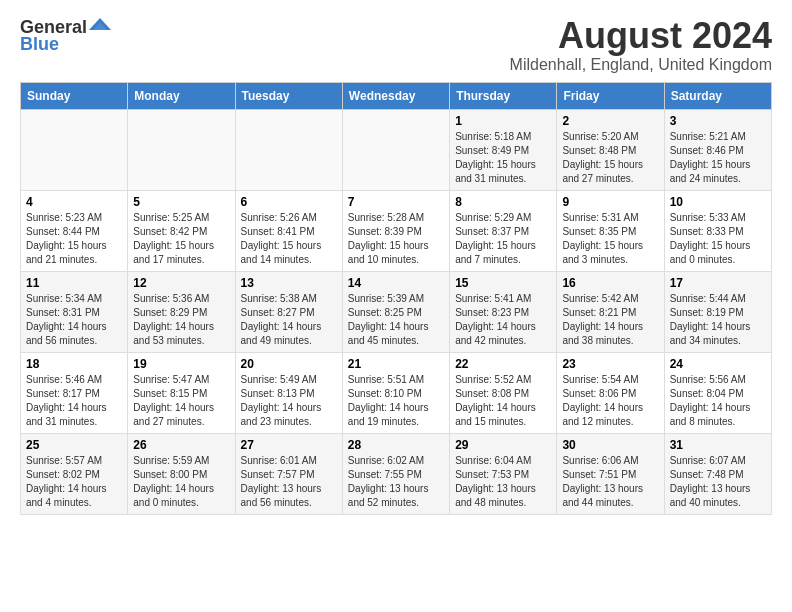  What do you see at coordinates (74, 202) in the screenshot?
I see `day-number: 4` at bounding box center [74, 202].